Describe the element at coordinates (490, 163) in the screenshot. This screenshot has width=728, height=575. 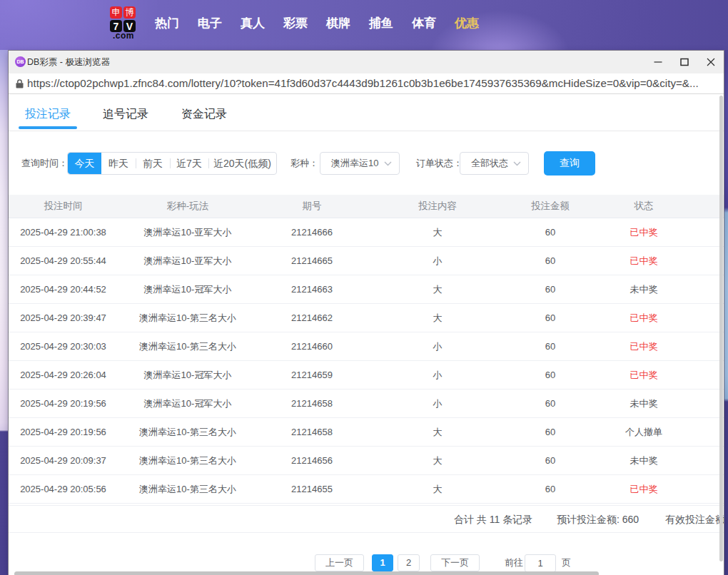
I see `order-status-select-value: 全部状态` at that location.